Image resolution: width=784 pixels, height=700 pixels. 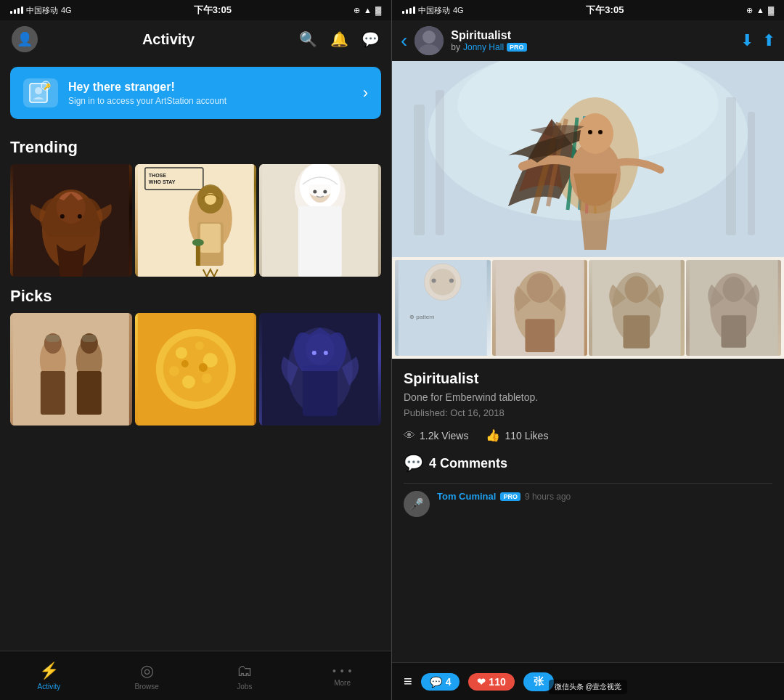 What do you see at coordinates (49, 687) in the screenshot?
I see `tab-activity-label: Activity` at bounding box center [49, 687].